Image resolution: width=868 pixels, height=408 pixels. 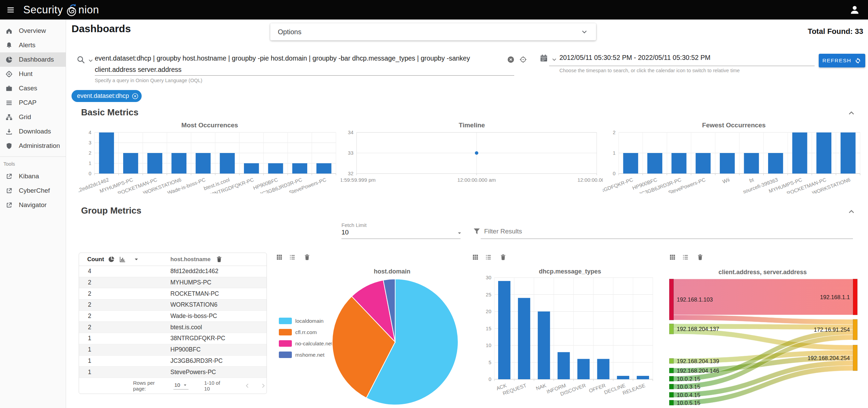 What do you see at coordinates (306, 332) in the screenshot?
I see `legend-item: cfl.rr.com` at bounding box center [306, 332].